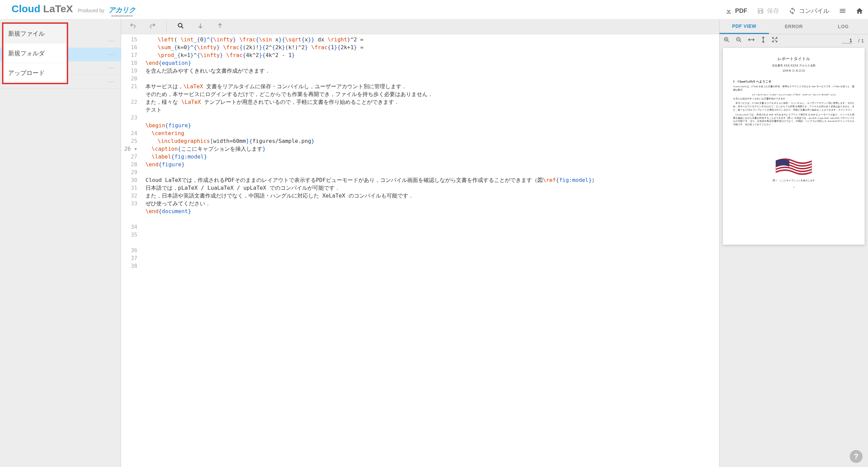  I want to click on download-icon, so click(729, 11).